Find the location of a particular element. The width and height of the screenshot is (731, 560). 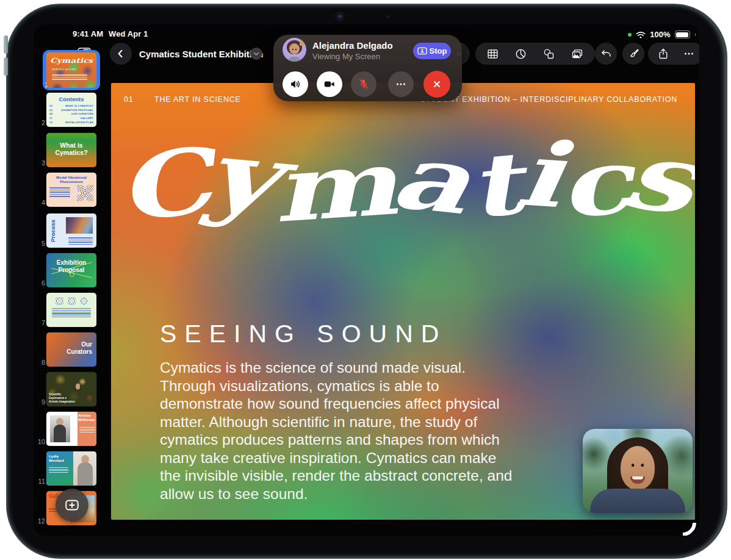

slide-thumbnail-8: 8 Our Curators is located at coordinates (71, 350).